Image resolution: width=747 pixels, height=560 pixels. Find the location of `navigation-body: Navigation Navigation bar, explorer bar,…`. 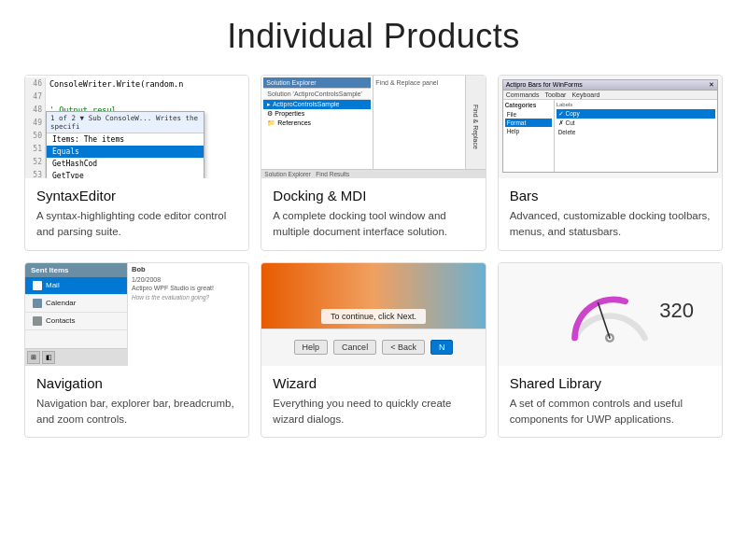

navigation-body: Navigation Navigation bar, explorer bar,… is located at coordinates (136, 401).